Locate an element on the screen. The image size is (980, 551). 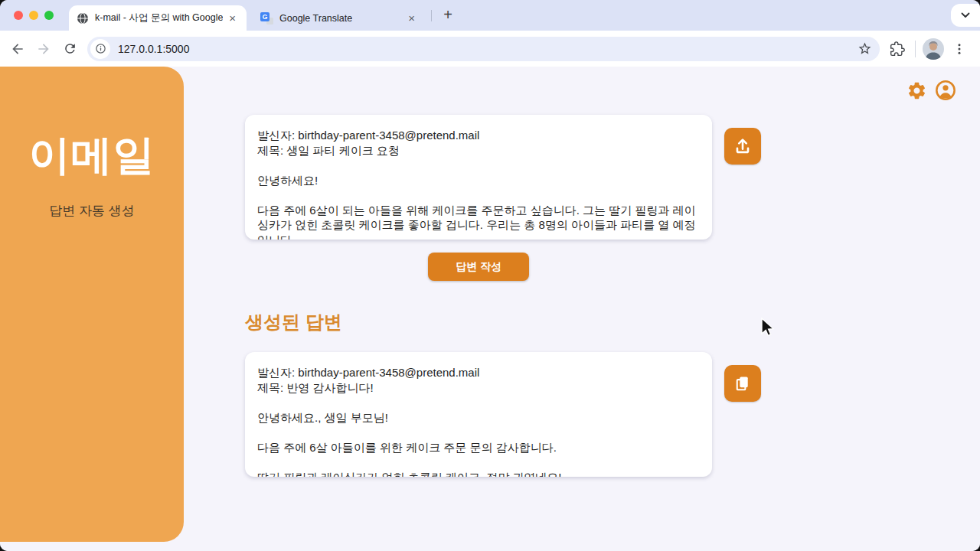
browser-menu-button is located at coordinates (959, 49).